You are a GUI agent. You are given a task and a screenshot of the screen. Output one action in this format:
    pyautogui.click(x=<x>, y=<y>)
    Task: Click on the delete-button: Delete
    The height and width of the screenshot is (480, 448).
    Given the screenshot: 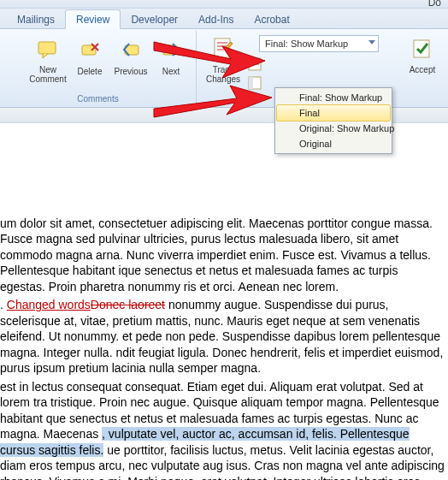 What is the action you would take?
    pyautogui.click(x=90, y=56)
    